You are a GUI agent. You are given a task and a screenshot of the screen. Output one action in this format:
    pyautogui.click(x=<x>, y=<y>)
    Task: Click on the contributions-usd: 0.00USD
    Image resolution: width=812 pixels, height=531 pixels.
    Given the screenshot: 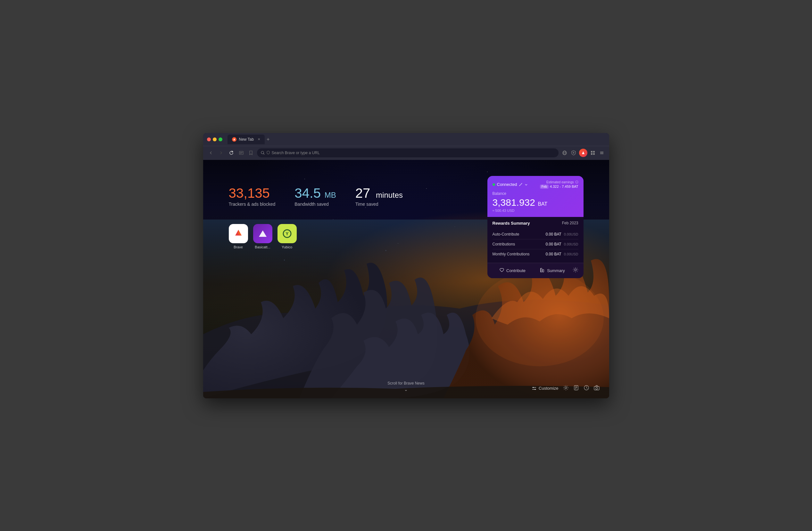 What is the action you would take?
    pyautogui.click(x=571, y=244)
    